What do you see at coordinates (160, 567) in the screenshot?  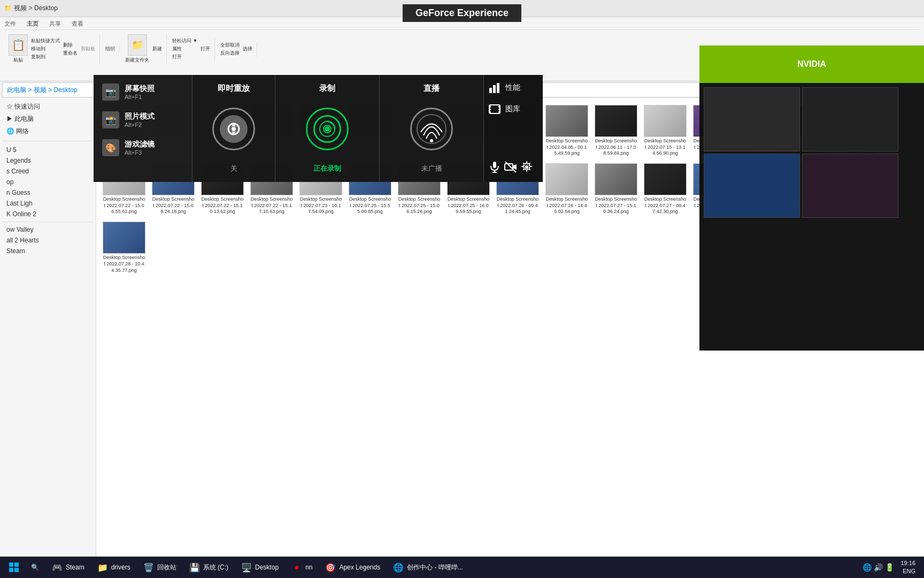 I see `taskbar-recycle: 🗑️ 回收站` at bounding box center [160, 567].